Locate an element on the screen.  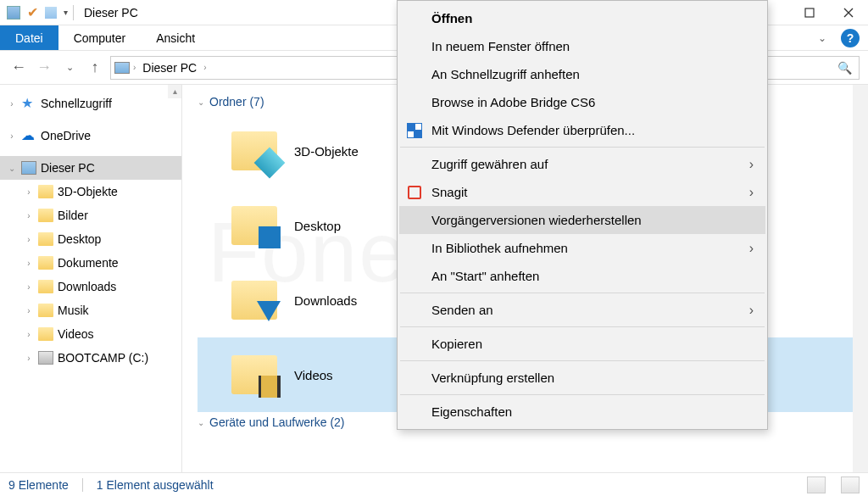
tree-quick-access: › ★ Schnellzugriff is located at coordinates (91, 103).